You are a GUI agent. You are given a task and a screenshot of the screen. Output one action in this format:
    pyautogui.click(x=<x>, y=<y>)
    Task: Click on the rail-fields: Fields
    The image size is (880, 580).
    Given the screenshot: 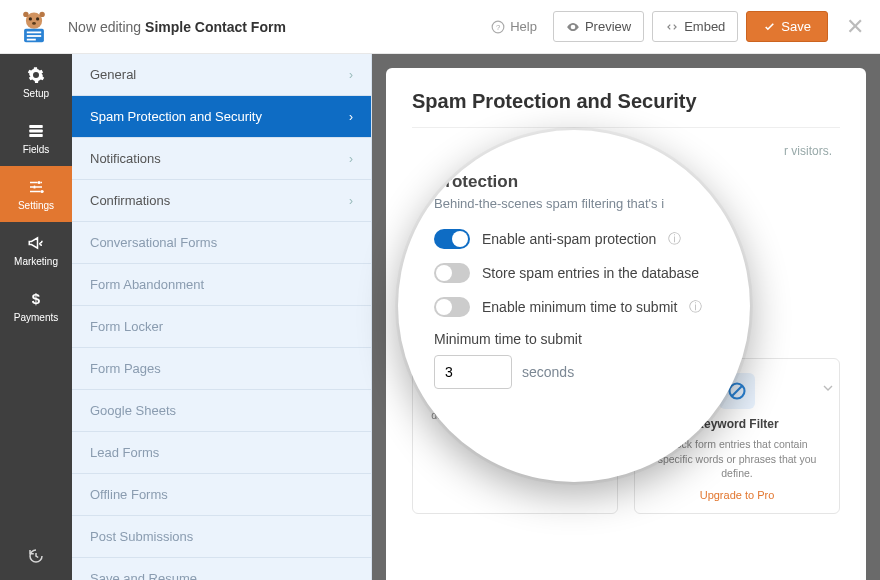 What is the action you would take?
    pyautogui.click(x=36, y=138)
    